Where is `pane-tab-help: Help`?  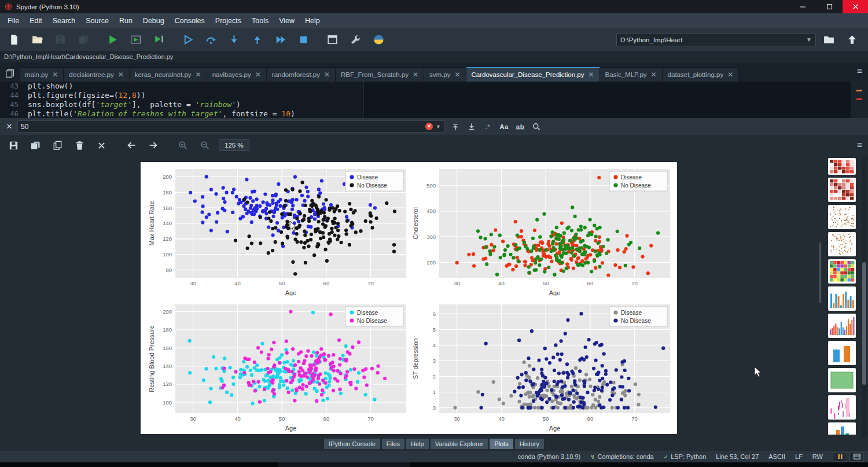
pane-tab-help: Help is located at coordinates (418, 444).